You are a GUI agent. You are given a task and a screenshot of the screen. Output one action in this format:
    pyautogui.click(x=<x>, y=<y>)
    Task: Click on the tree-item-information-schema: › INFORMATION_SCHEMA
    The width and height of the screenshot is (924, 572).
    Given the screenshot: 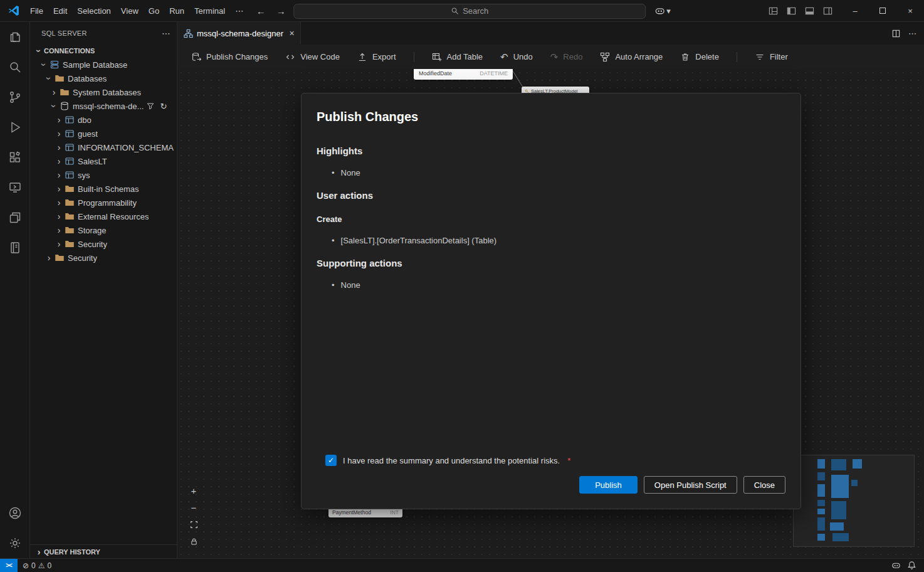 What is the action you would take?
    pyautogui.click(x=103, y=147)
    